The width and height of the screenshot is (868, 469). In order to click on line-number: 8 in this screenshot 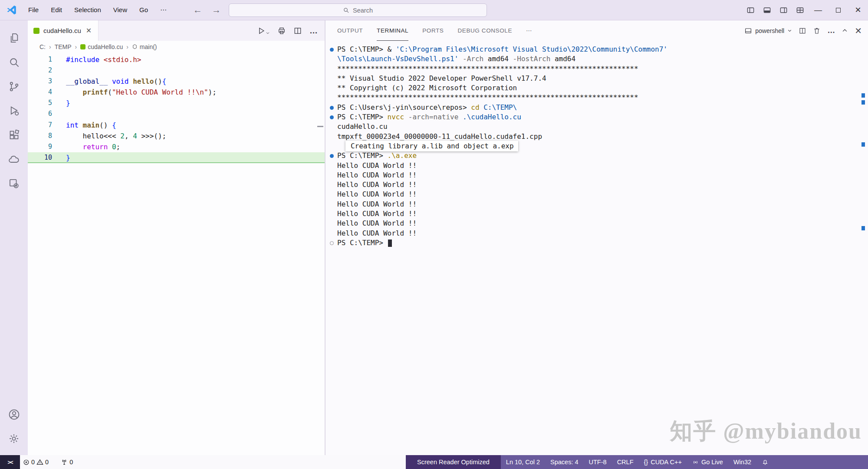, I will do `click(40, 136)`.